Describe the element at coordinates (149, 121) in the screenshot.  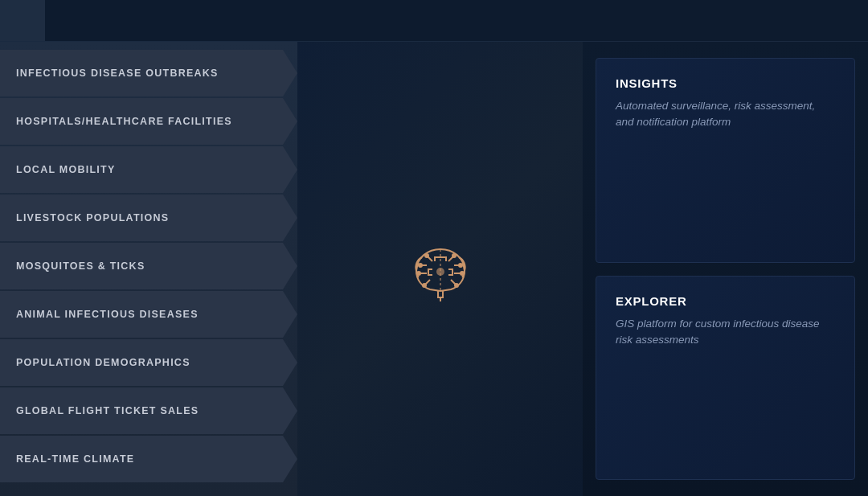
I see `data-source-hospitals: HOSPITALS/HEALTHCARE FACILITIES` at that location.